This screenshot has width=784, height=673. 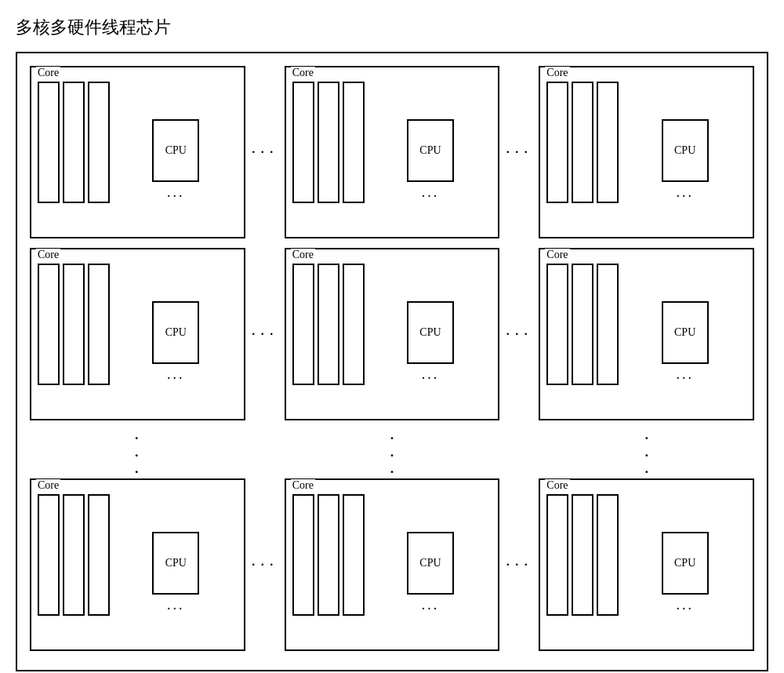 I want to click on cpu-label-7: CPU, so click(x=176, y=563).